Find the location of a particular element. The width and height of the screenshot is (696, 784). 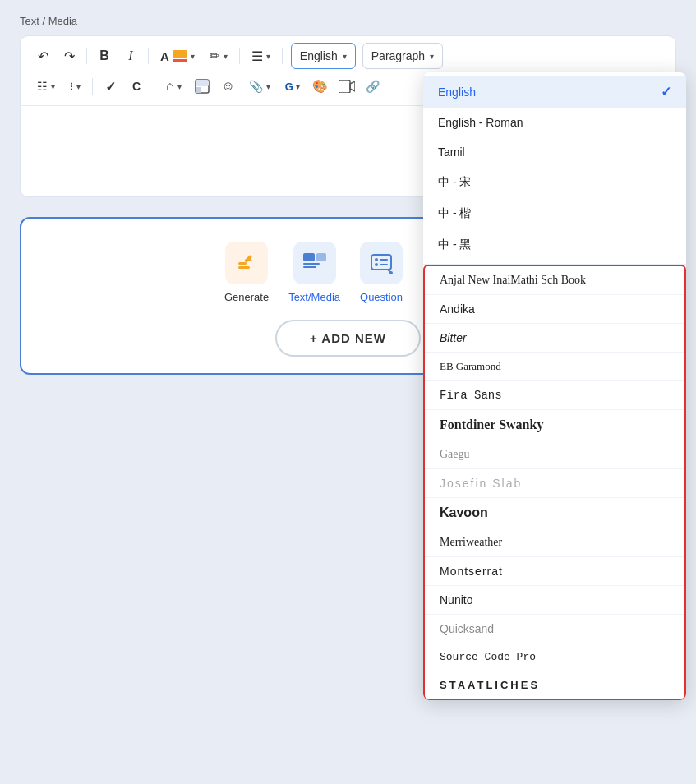

undo-button: ↶ is located at coordinates (43, 56).